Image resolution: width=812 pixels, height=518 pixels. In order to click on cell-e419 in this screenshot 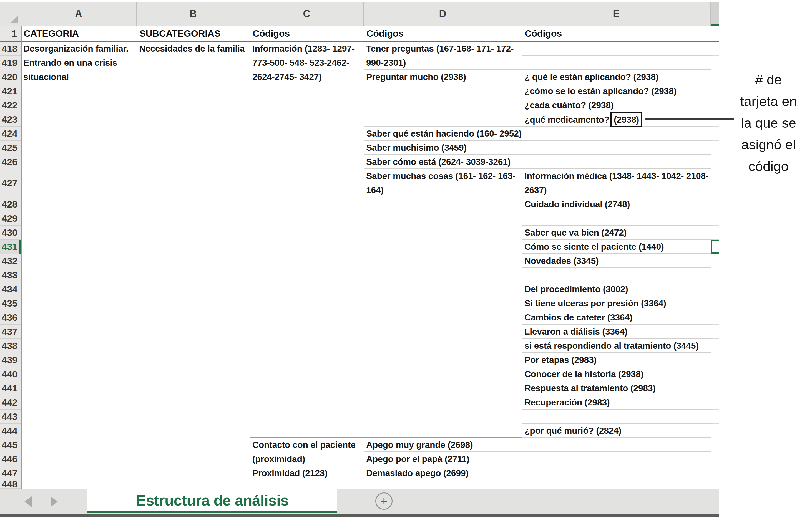, I will do `click(616, 63)`.